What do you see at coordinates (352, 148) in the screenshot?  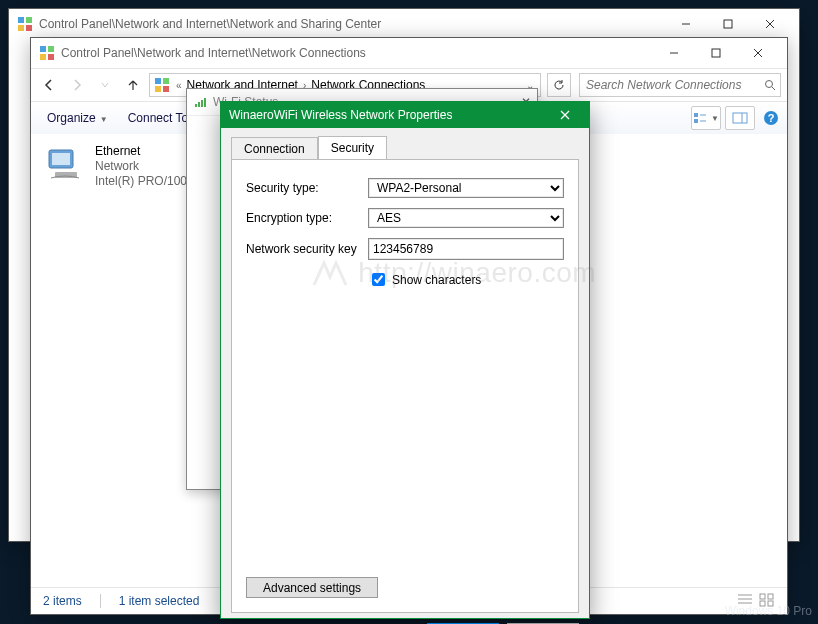 I see `tab-security: Security` at bounding box center [352, 148].